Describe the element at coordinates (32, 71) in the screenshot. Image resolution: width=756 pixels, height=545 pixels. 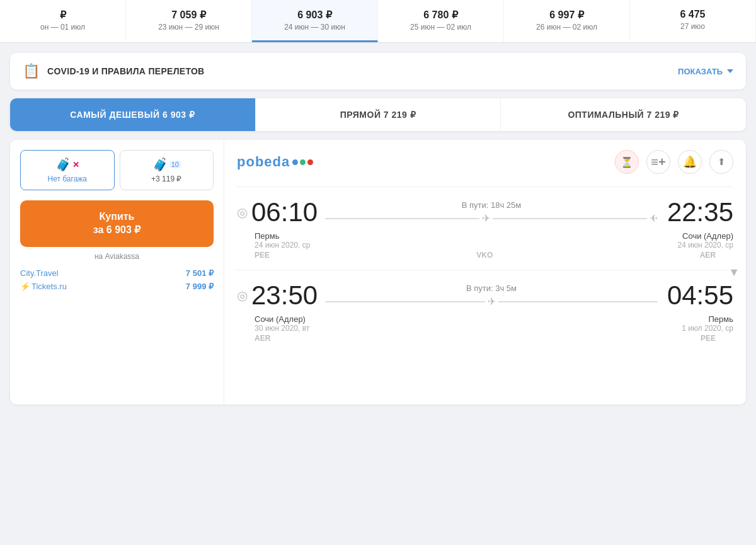
I see `covid-doc-icon: 📋` at that location.